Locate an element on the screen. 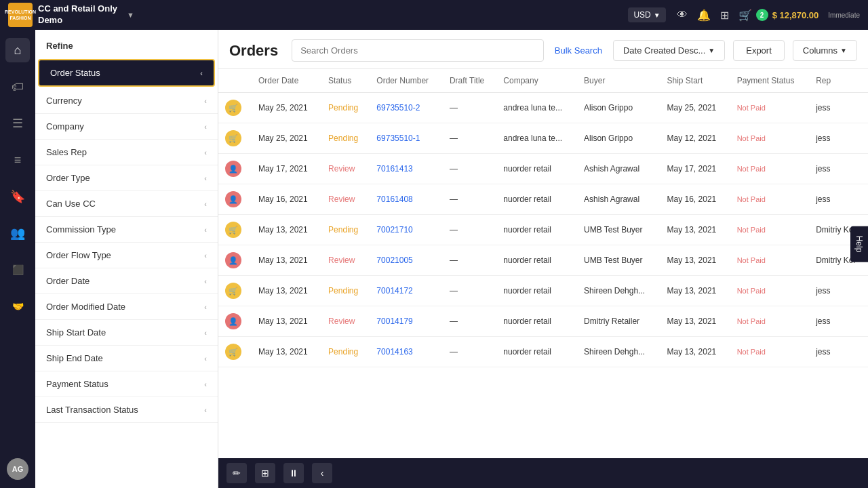  brand-dropdown-arrow: ▼ is located at coordinates (130, 15).